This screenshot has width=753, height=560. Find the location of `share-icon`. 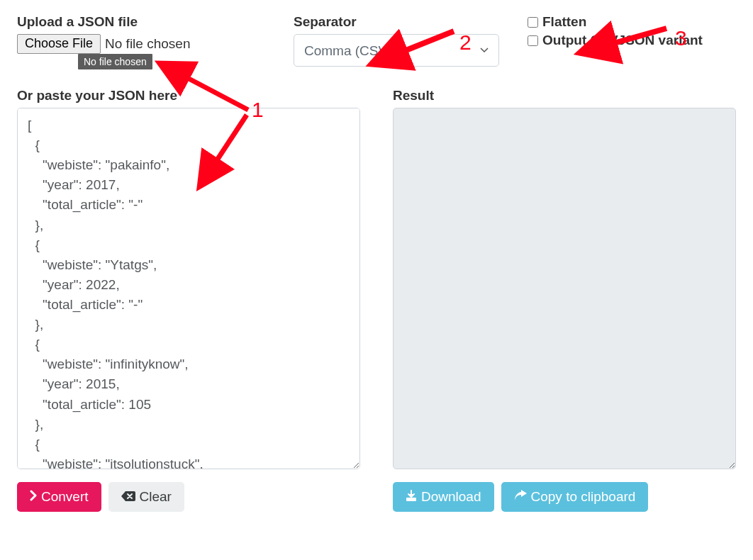

share-icon is located at coordinates (520, 497).